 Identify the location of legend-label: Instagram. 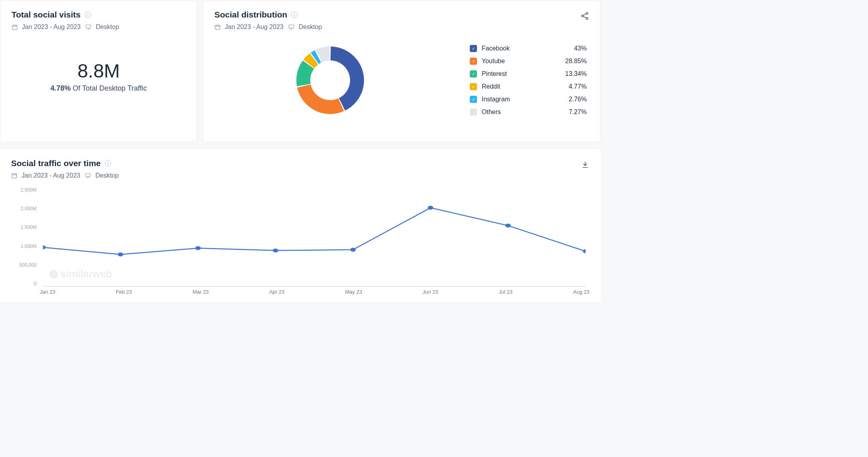
(496, 99).